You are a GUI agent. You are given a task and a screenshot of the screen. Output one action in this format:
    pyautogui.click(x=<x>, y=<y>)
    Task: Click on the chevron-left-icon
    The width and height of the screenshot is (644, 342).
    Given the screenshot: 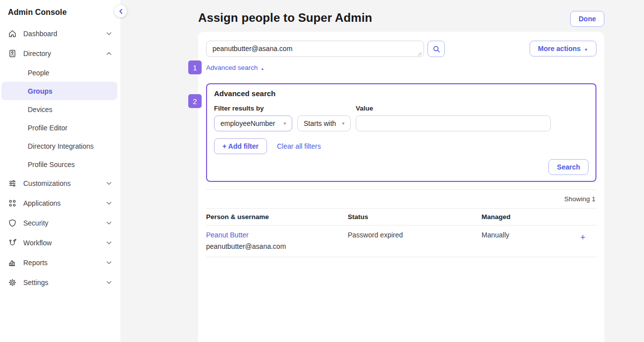 What is the action you would take?
    pyautogui.click(x=121, y=11)
    